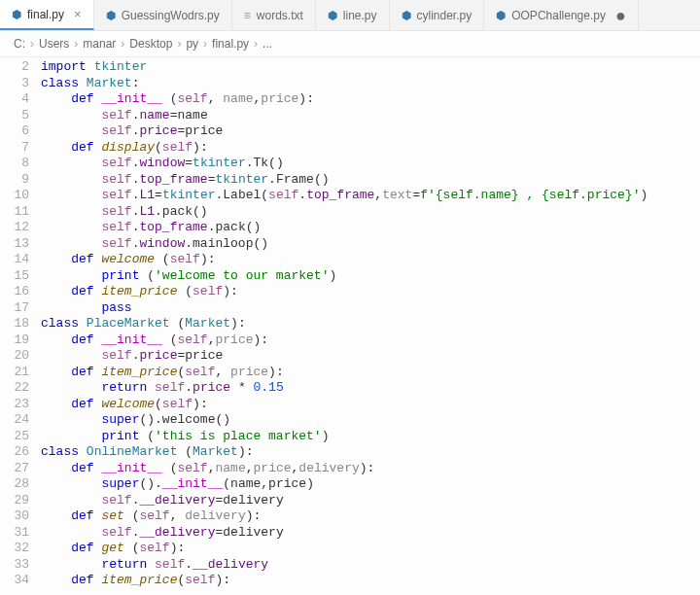  What do you see at coordinates (46, 15) in the screenshot?
I see `tab-label: final.py` at bounding box center [46, 15].